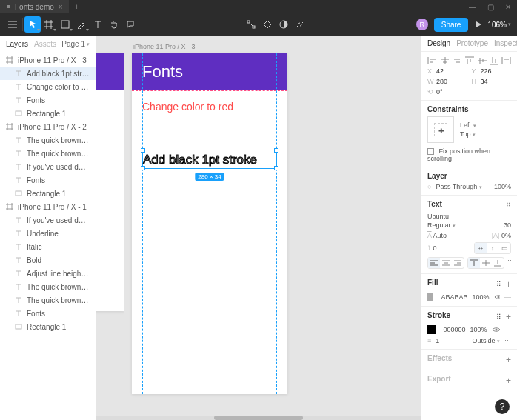 The image size is (517, 420). Describe the element at coordinates (284, 24) in the screenshot. I see `mask-tool` at that location.